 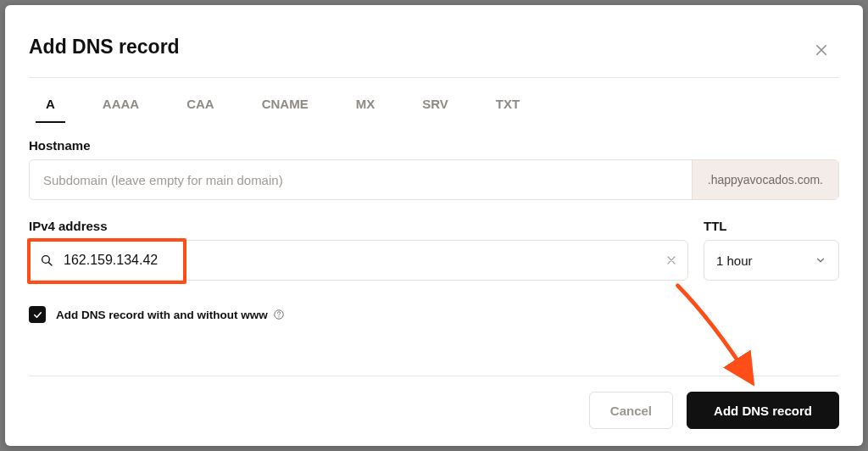 I want to click on chevron-down-icon, so click(x=821, y=260).